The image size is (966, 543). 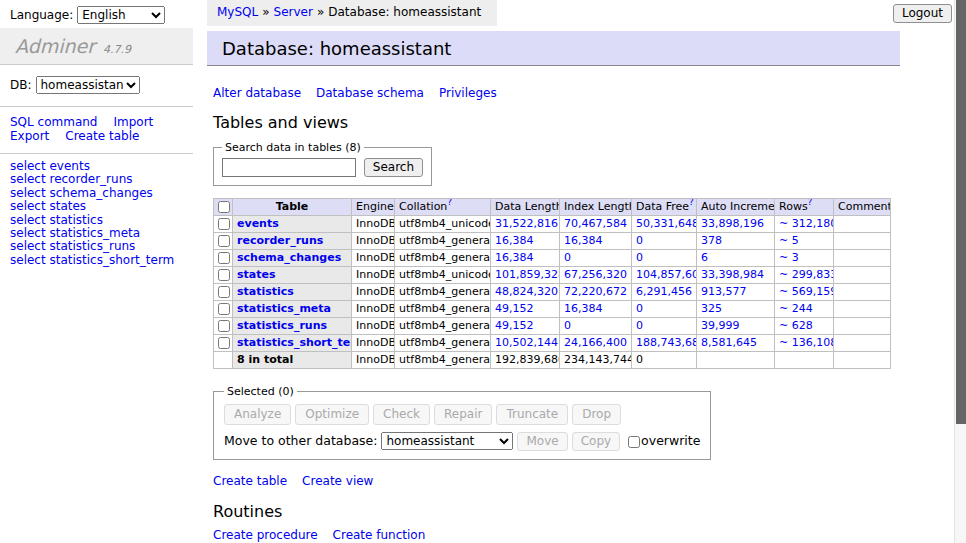 I want to click on alter-database-link: Alter database, so click(x=257, y=93).